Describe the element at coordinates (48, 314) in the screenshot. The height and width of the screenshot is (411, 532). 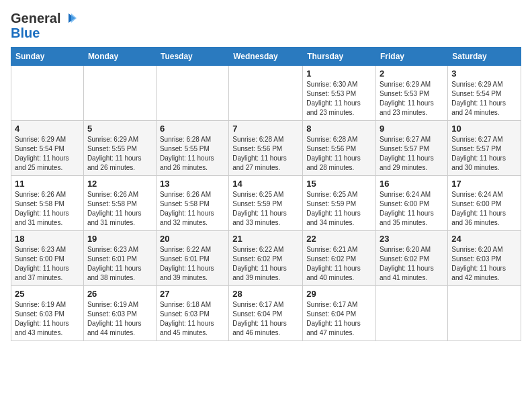
I see `calendar-cell: 25Sunrise: 6:19 AM Sunset: 6:03 PM Dayli…` at that location.